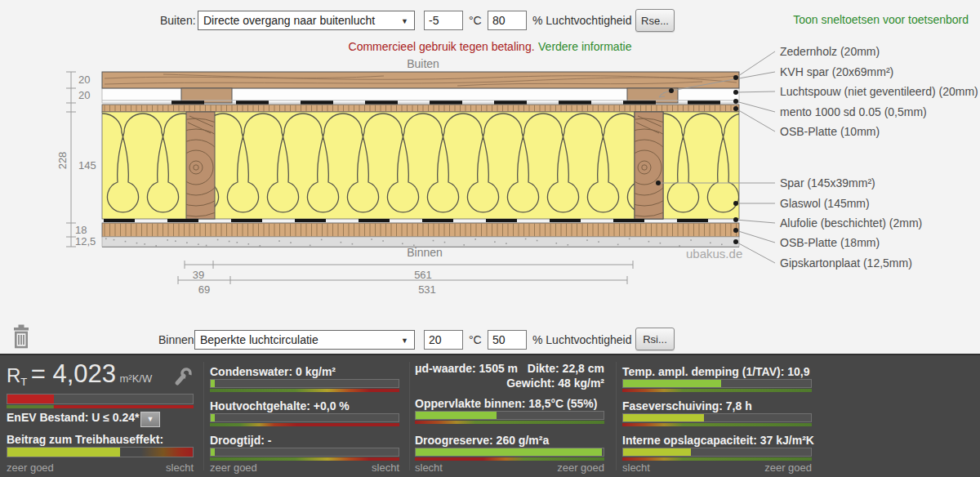 The width and height of the screenshot is (980, 477). I want to click on osb10-layer, so click(421, 108).